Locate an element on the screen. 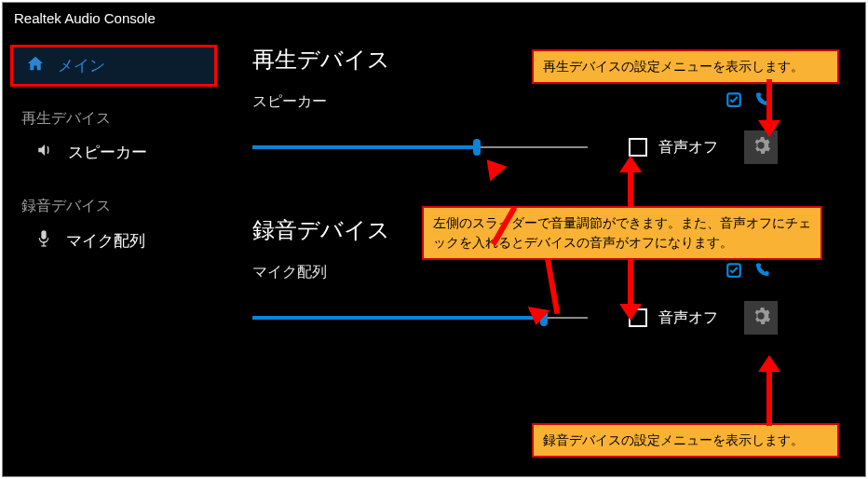 This screenshot has width=868, height=479. sidebar-main-label: メイン is located at coordinates (82, 65).